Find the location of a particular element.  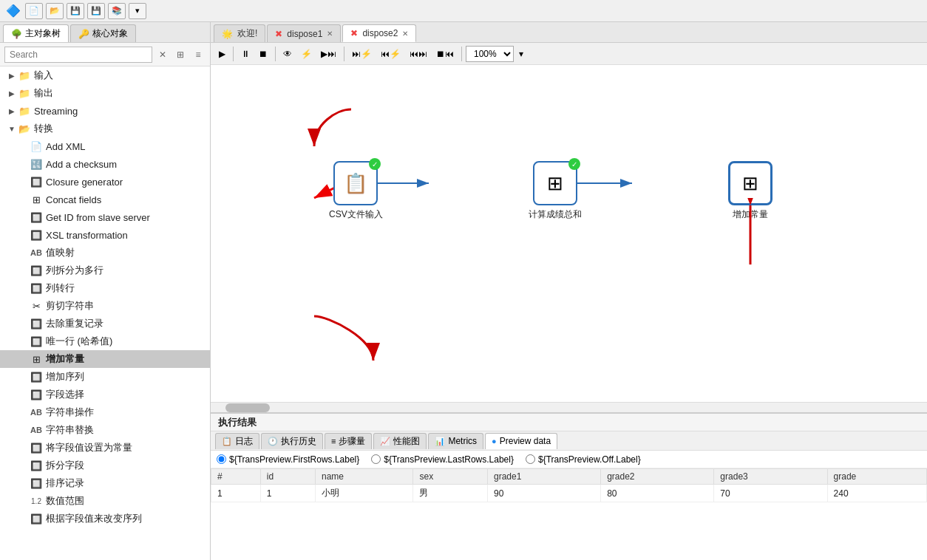

tree-item-change-seq: 🔲 根据字段值来改变序列 is located at coordinates (105, 519).